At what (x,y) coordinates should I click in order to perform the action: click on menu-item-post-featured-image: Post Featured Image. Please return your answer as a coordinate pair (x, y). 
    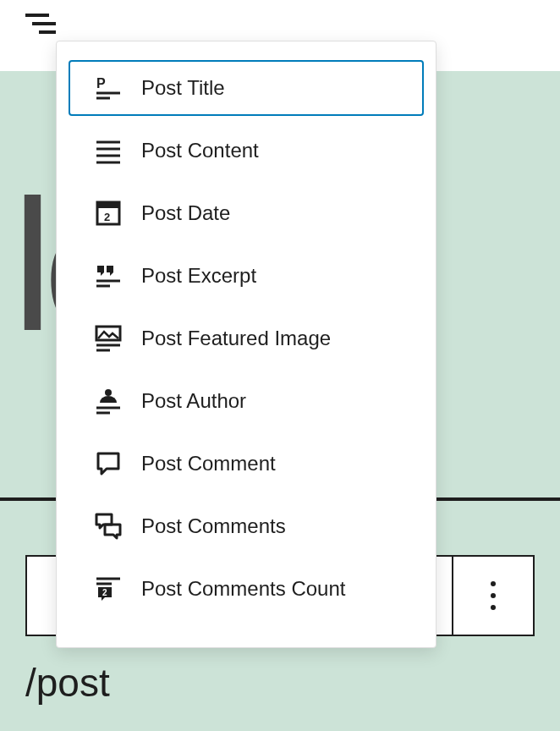
    Looking at the image, I should click on (246, 338).